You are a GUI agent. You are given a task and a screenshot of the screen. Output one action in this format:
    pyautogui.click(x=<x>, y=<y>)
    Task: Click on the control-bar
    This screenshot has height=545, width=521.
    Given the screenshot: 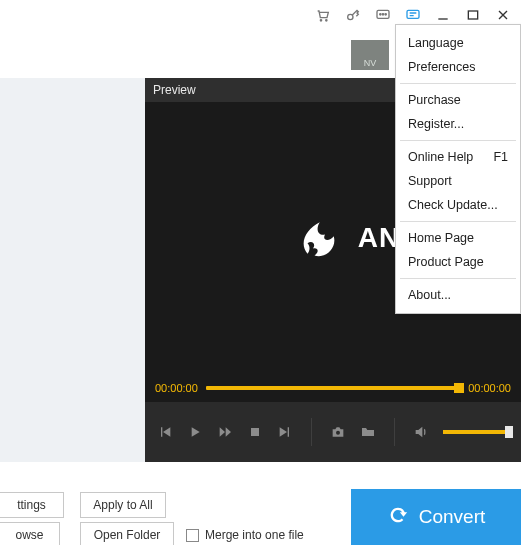 What is the action you would take?
    pyautogui.click(x=333, y=432)
    